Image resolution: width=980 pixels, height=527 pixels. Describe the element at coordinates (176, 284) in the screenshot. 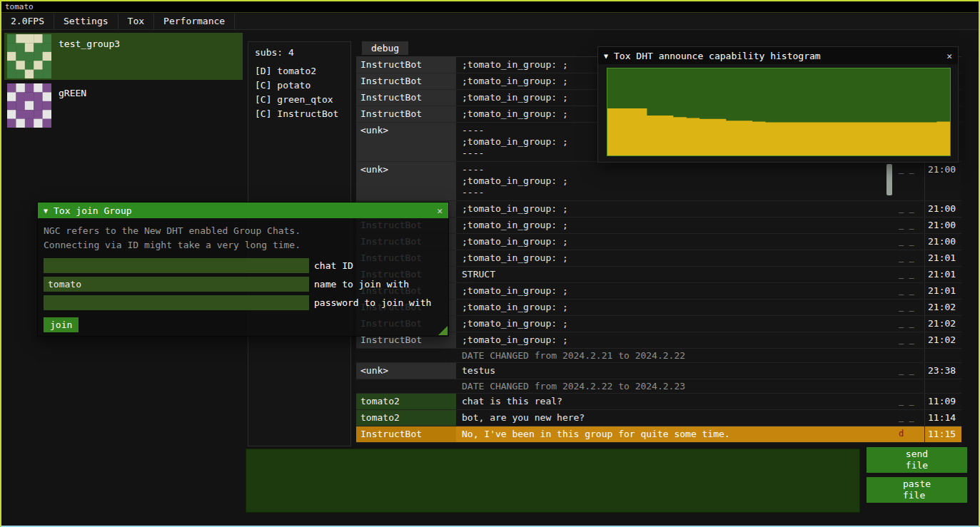

I see `join-name-input: tomato` at that location.